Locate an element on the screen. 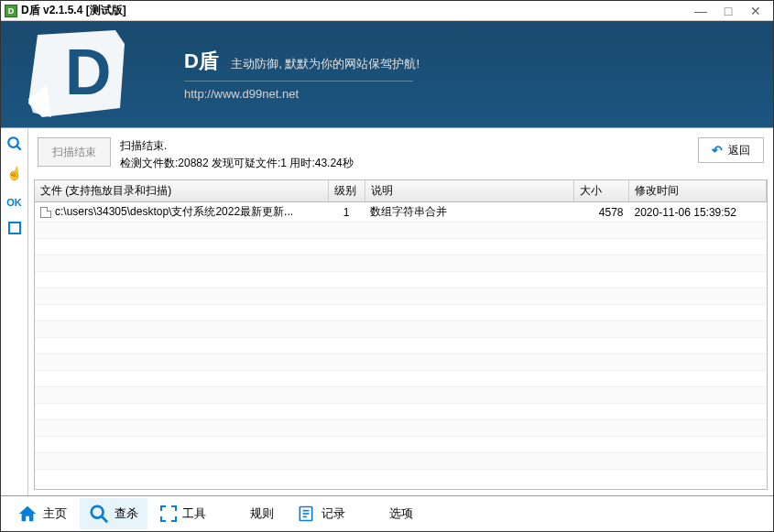 The width and height of the screenshot is (774, 532). home-icon is located at coordinates (27, 514).